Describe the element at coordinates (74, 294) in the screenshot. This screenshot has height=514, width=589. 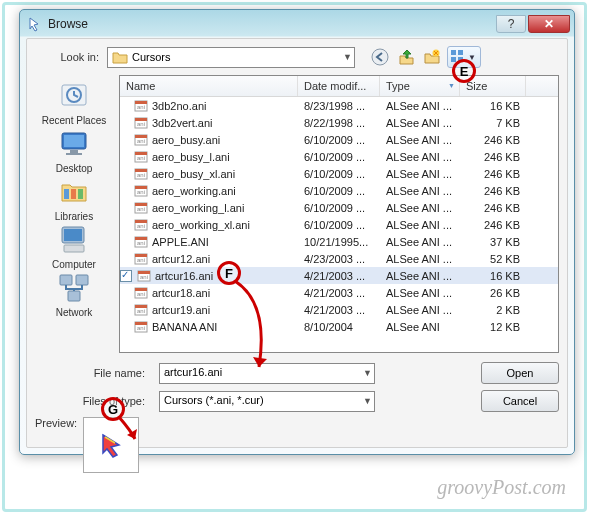
I see `place-network: Network` at that location.